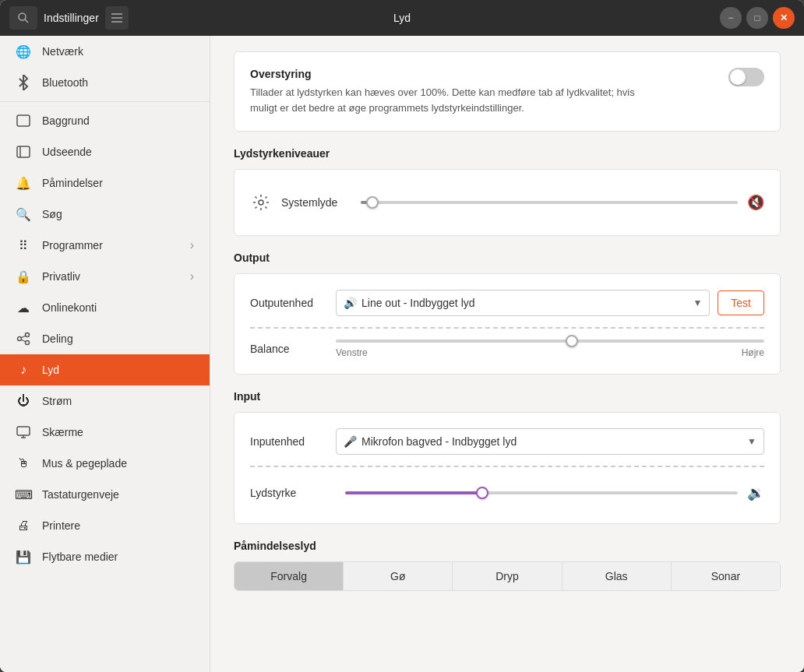 The image size is (804, 672). I want to click on balance-label: Balance, so click(293, 349).